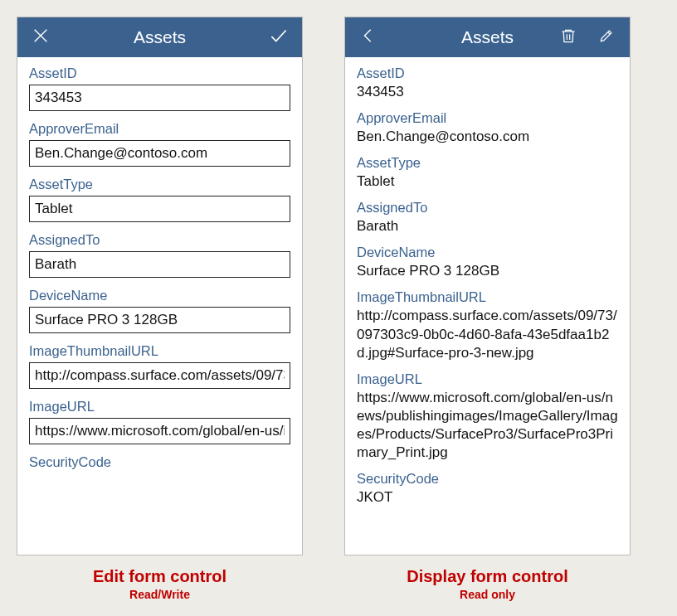  What do you see at coordinates (159, 352) in the screenshot?
I see `imagethumb-label: ImageThumbnailURL` at bounding box center [159, 352].